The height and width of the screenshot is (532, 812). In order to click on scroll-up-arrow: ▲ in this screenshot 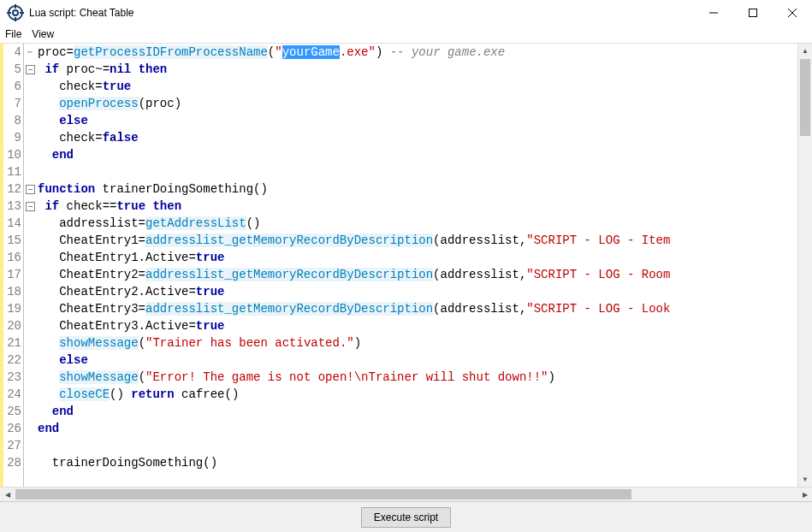, I will do `click(805, 51)`.